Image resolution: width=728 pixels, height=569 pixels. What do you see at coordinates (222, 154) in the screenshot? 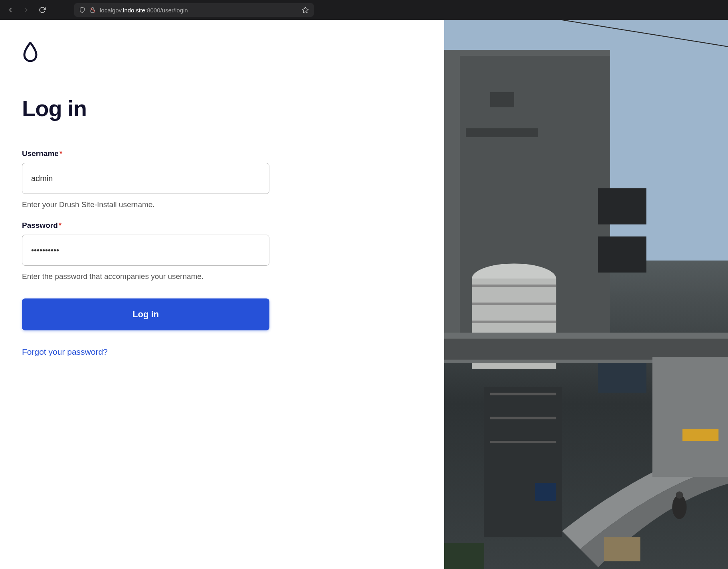
I see `username-label: Username*` at bounding box center [222, 154].